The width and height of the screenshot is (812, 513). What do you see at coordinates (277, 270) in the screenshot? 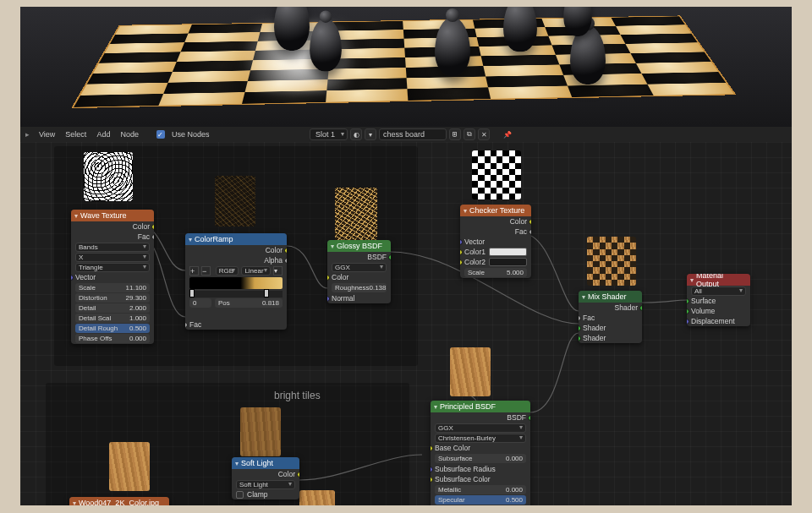
I see `ramp-menu-button: ▾` at bounding box center [277, 270].